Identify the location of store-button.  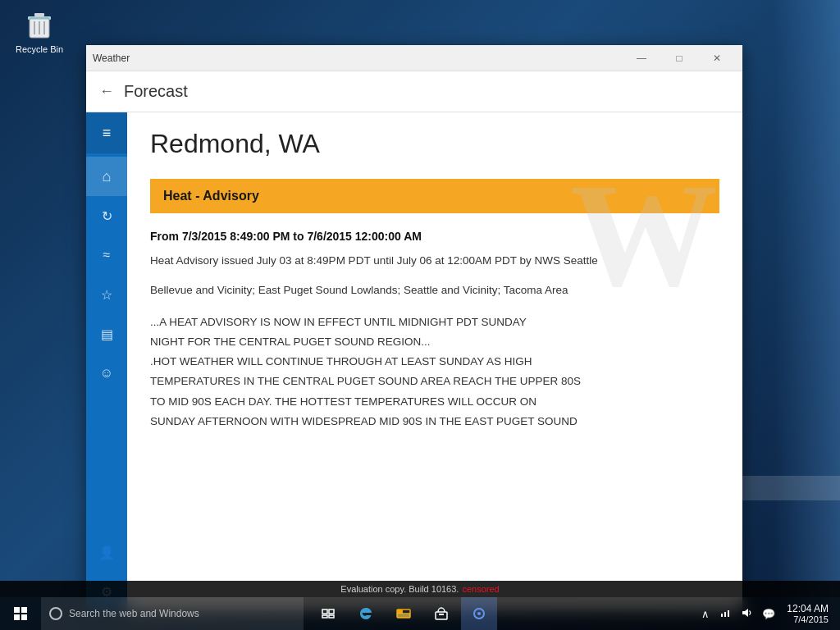
(441, 614).